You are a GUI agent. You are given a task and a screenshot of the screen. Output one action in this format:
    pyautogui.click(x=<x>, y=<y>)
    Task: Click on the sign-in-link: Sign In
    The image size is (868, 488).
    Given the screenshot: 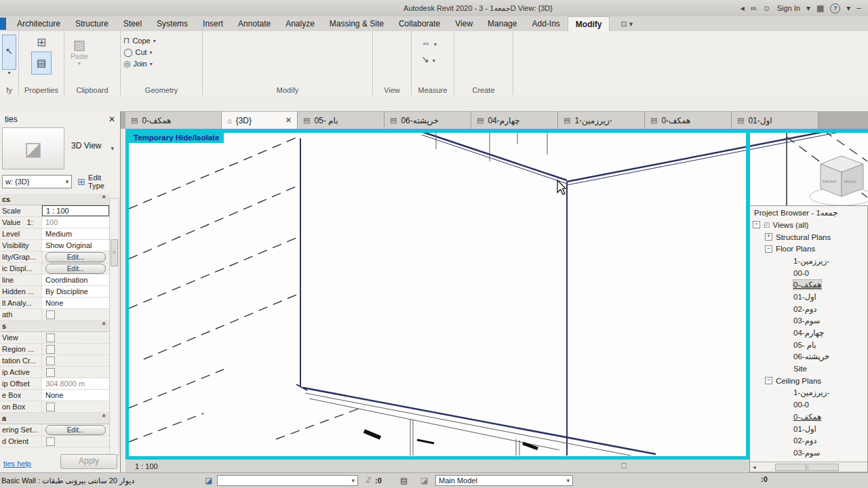 What is the action you would take?
    pyautogui.click(x=789, y=8)
    